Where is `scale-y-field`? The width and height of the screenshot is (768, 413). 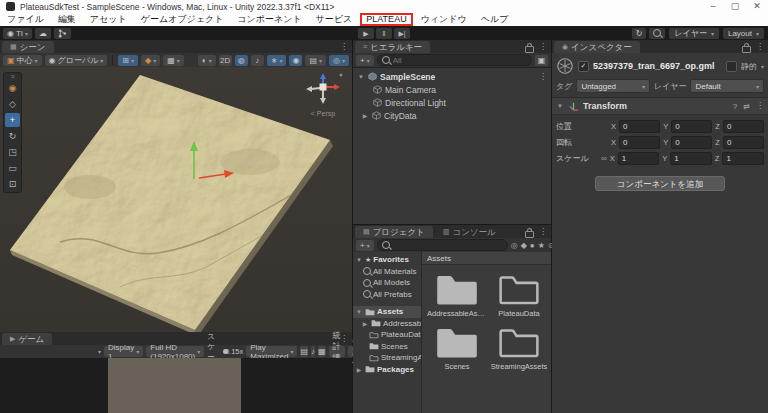 scale-y-field is located at coordinates (691, 158).